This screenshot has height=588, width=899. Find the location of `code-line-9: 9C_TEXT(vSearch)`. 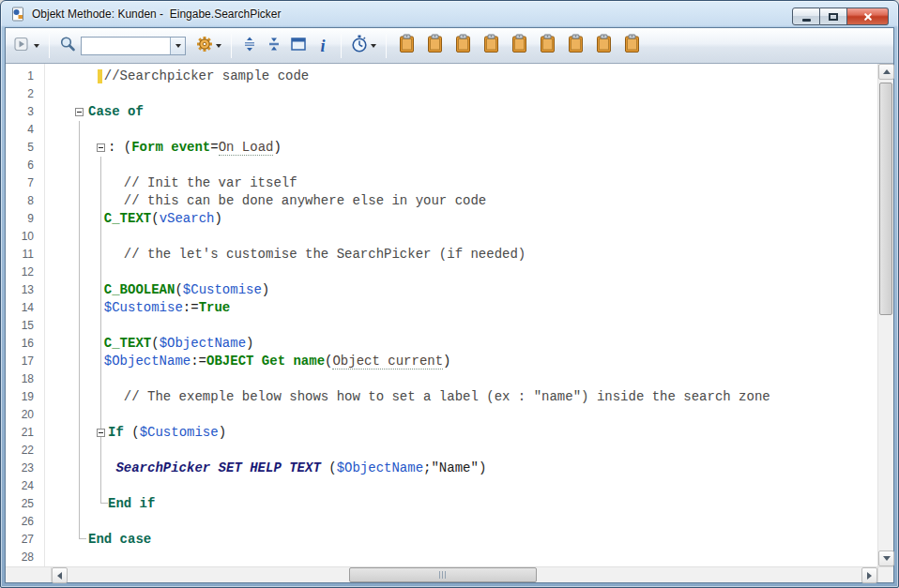

code-line-9: 9C_TEXT(vSearch) is located at coordinates (441, 219).